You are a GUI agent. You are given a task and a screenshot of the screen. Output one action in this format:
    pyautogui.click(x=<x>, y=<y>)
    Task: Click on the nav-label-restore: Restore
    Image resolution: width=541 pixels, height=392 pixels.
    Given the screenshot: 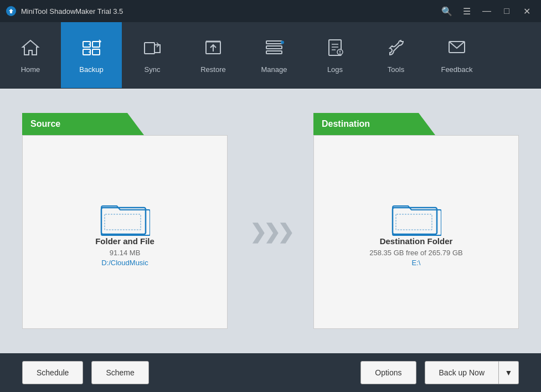 What is the action you would take?
    pyautogui.click(x=213, y=70)
    